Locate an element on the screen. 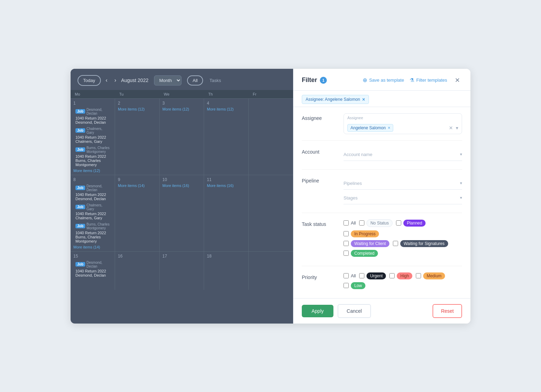  day-num: 15 is located at coordinates (92, 256).